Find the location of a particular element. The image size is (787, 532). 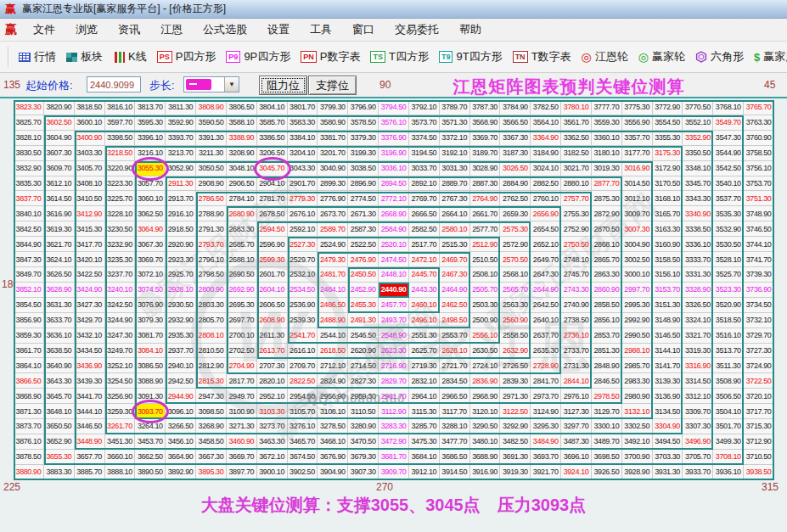

grid-cell: 2978.50 is located at coordinates (607, 396).